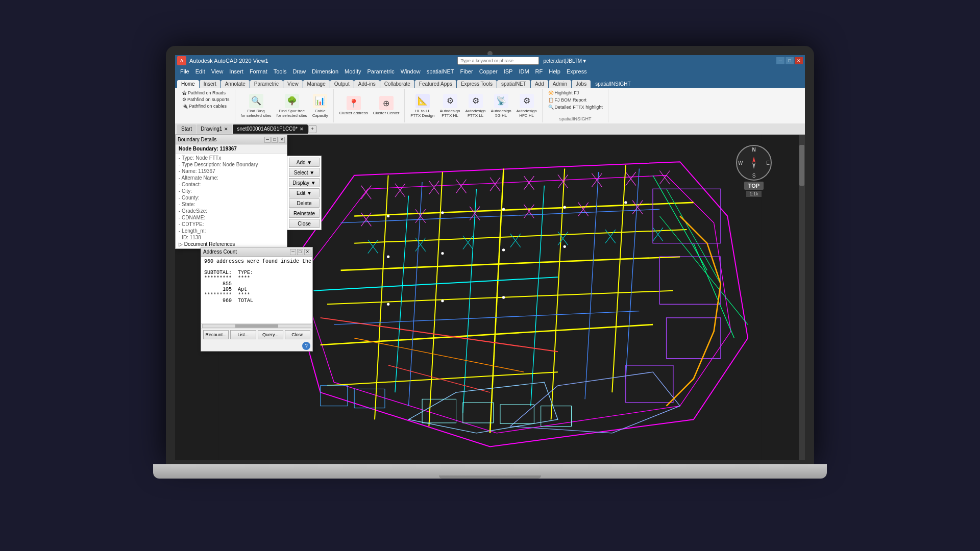 The height and width of the screenshot is (551, 980). I want to click on address-panel-minimize: ─, so click(293, 252).